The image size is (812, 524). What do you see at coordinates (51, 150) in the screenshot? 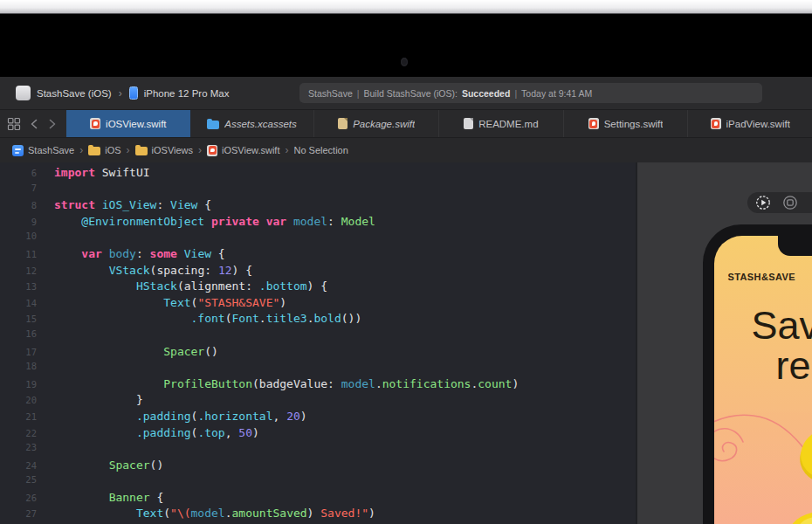
I see `breadcrumb-label: StashSave` at bounding box center [51, 150].